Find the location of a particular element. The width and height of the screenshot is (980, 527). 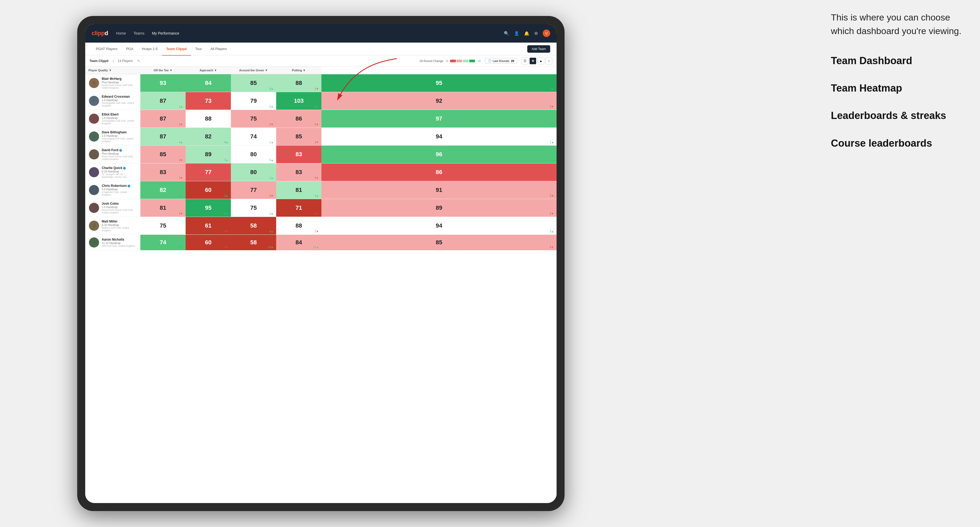

settings-icon: ⚙ is located at coordinates (536, 33).